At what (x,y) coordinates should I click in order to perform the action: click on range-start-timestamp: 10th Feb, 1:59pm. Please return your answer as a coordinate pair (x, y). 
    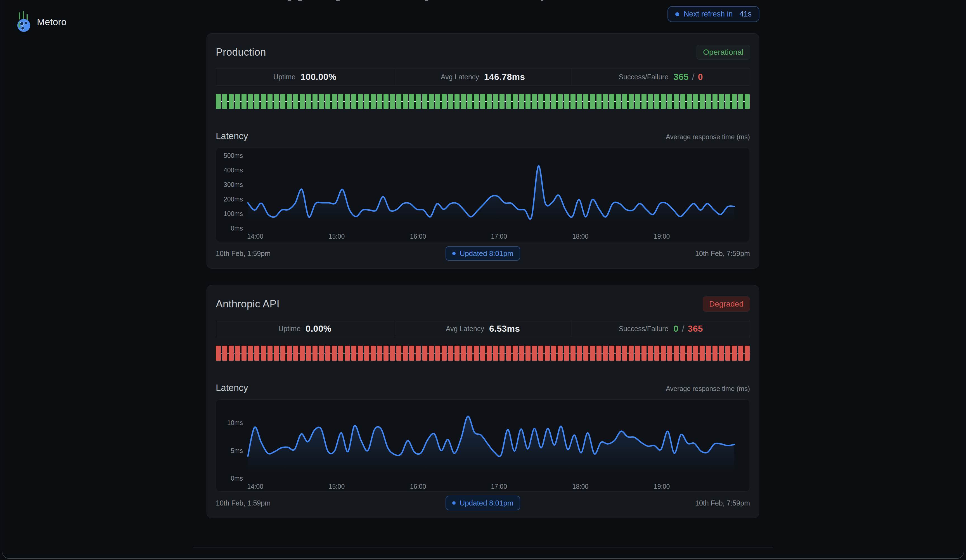
    Looking at the image, I should click on (243, 254).